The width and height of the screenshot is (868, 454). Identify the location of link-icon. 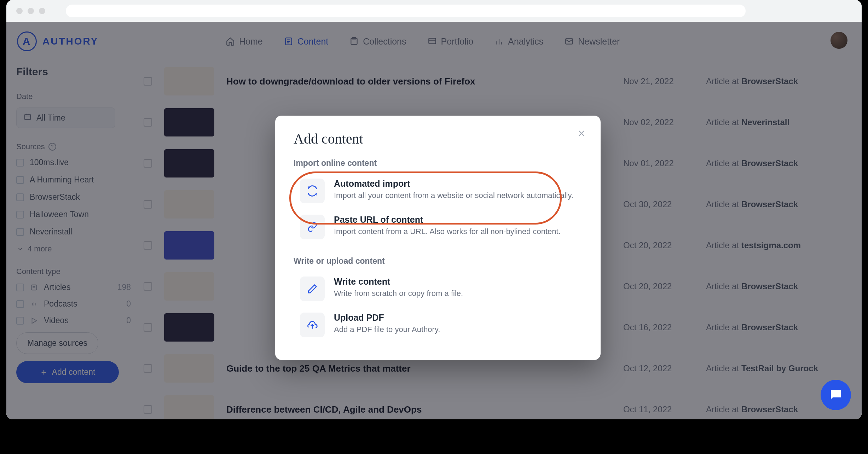
(312, 227).